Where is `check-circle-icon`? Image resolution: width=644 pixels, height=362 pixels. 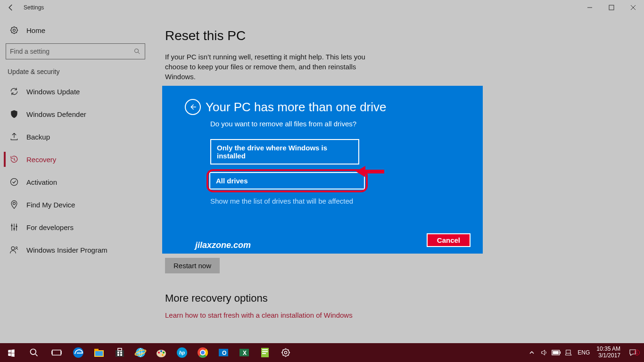 check-circle-icon is located at coordinates (14, 182).